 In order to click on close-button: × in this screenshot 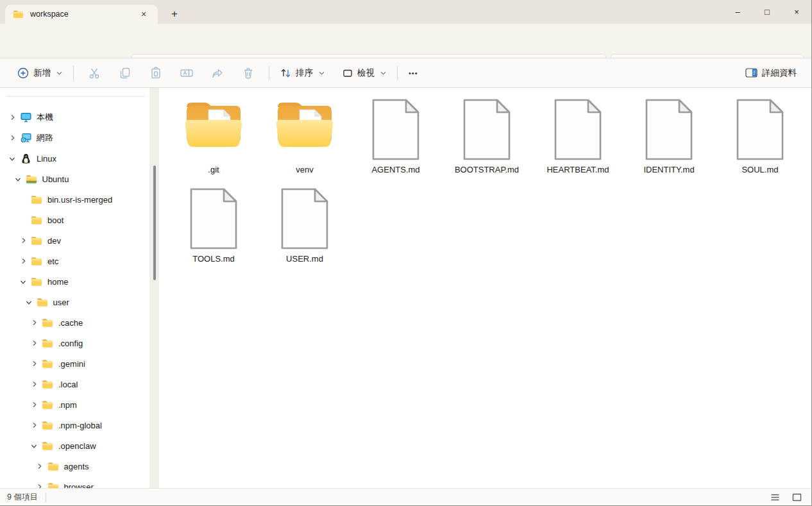, I will do `click(797, 12)`.